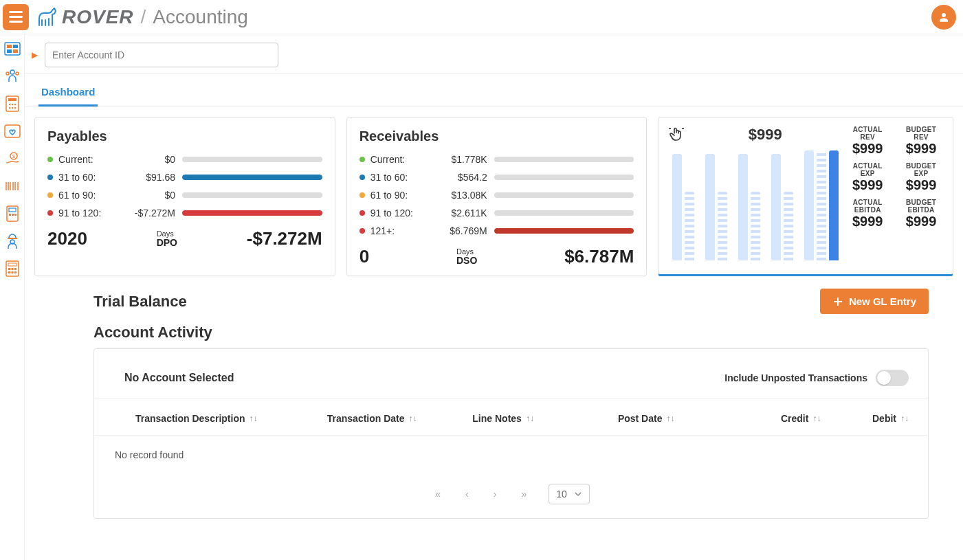 The width and height of the screenshot is (963, 560). What do you see at coordinates (47, 17) in the screenshot?
I see `dog-icon` at bounding box center [47, 17].